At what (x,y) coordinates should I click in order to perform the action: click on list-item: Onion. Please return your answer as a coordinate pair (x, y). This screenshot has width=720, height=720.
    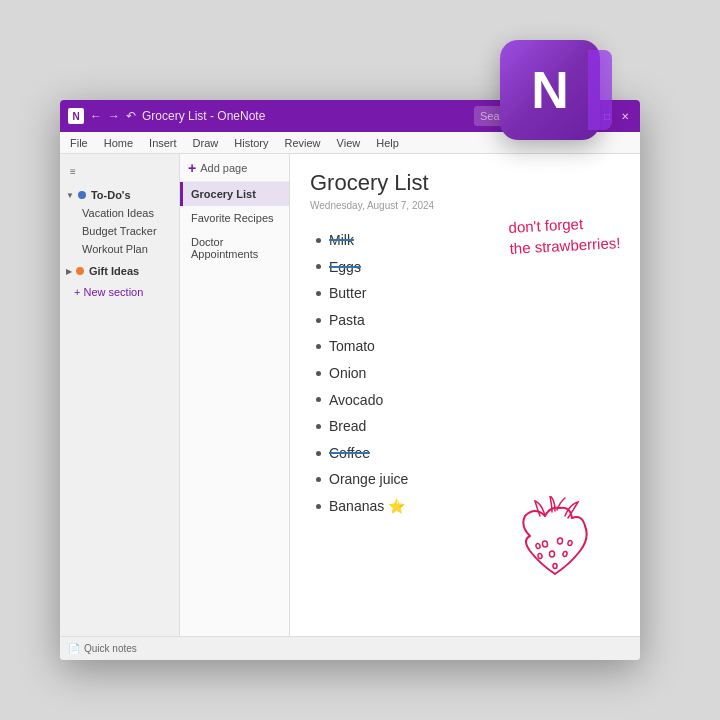
    Looking at the image, I should click on (465, 374).